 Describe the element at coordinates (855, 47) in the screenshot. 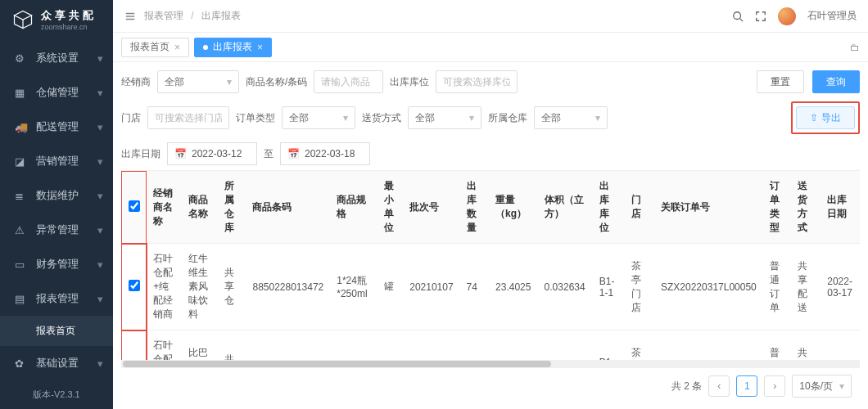

I see `tab-tool-icon: 🗀` at that location.